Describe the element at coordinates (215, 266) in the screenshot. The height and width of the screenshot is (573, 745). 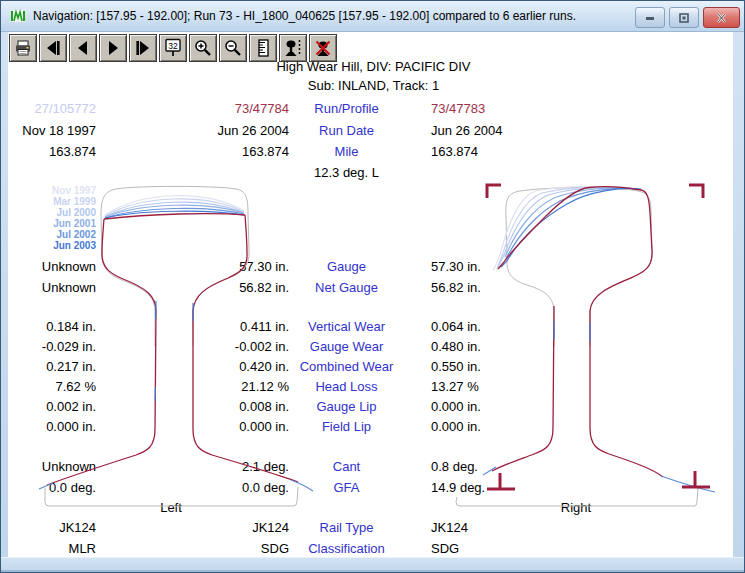
I see `middle-value: 57.30 in.` at that location.